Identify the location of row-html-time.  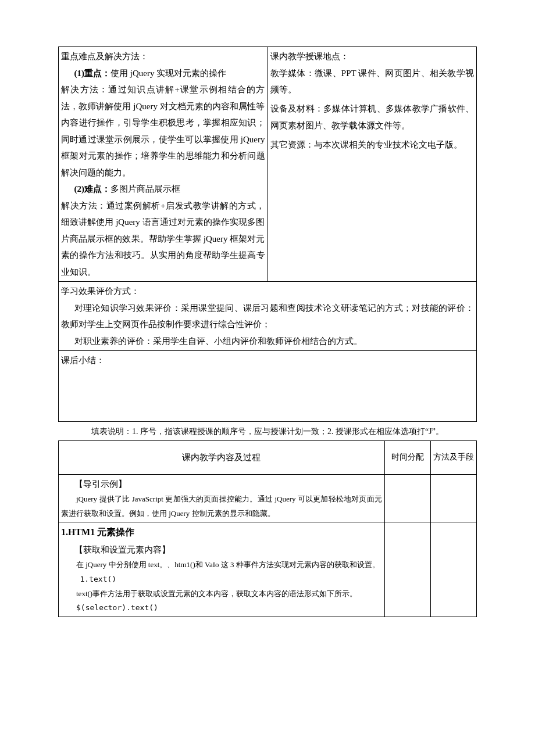
(407, 569).